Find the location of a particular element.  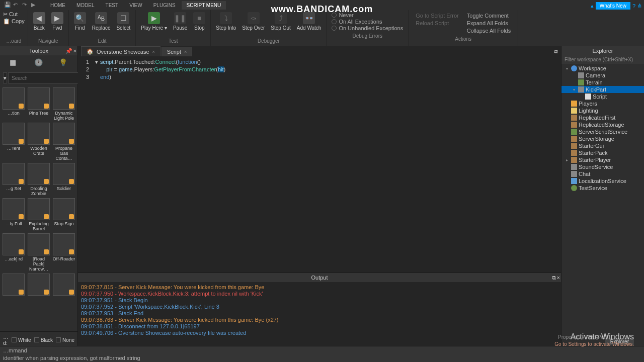

output-line: 09:07:37.950 - Workspace.KickBlock.Kick:… is located at coordinates (319, 294).